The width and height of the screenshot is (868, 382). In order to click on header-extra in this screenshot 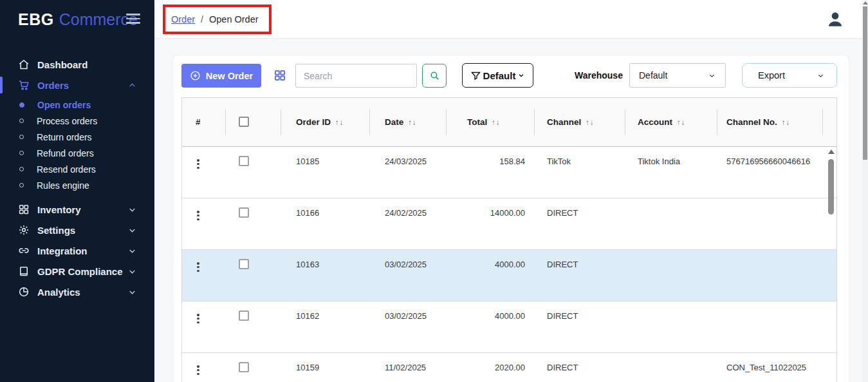, I will do `click(829, 122)`.